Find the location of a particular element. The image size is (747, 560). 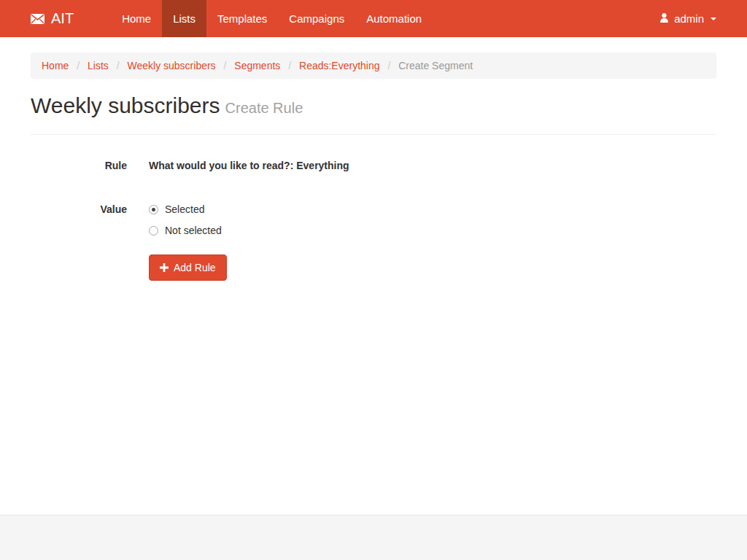

add-rule-button: Add Rule is located at coordinates (188, 268).